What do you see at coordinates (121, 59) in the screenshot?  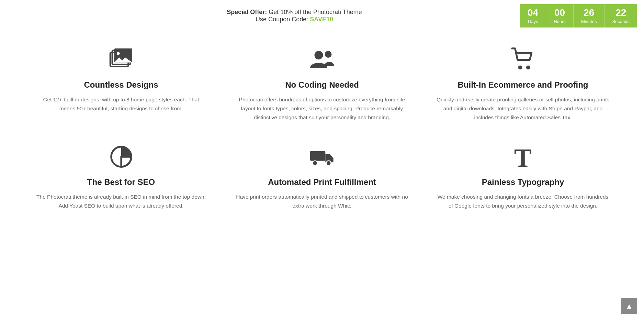 I see `gallery-icon` at bounding box center [121, 59].